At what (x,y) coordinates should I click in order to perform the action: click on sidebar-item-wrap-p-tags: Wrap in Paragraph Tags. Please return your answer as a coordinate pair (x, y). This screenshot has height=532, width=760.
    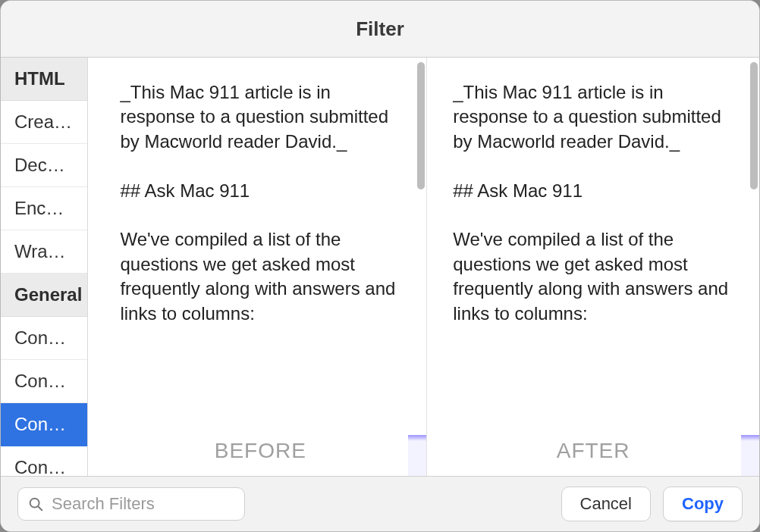
    Looking at the image, I should click on (44, 252).